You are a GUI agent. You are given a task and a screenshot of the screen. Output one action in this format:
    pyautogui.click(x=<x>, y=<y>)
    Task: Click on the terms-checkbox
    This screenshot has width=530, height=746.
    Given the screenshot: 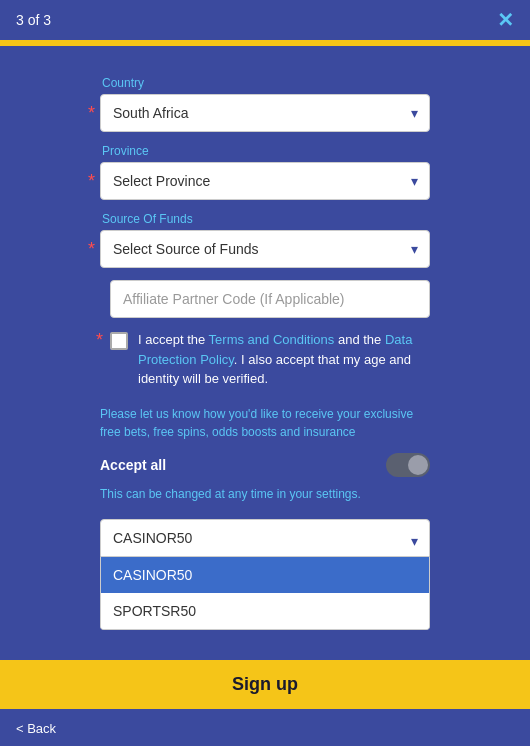 What is the action you would take?
    pyautogui.click(x=119, y=341)
    